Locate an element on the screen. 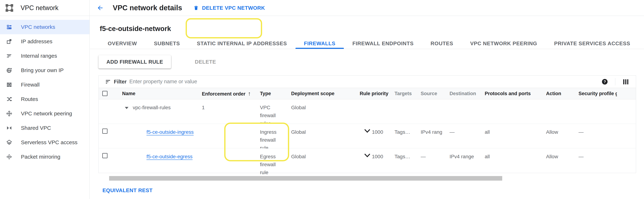  sidebar-item-label: Packet mirroring is located at coordinates (40, 157).